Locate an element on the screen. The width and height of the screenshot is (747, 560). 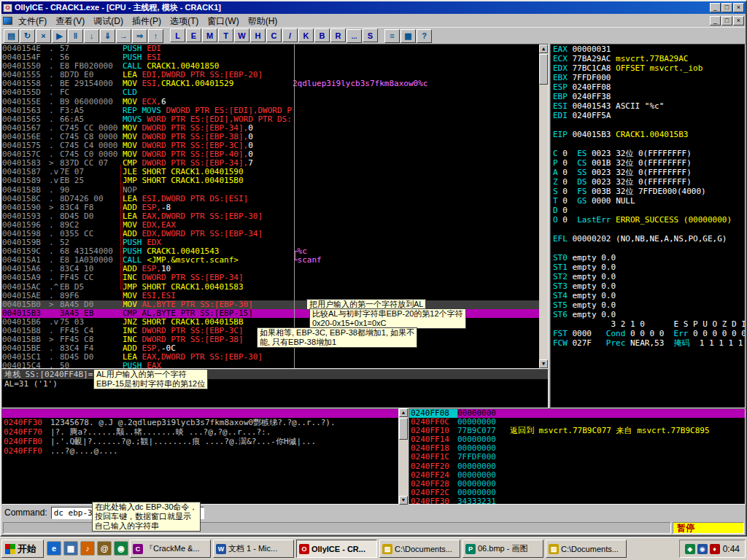
toolbar-run-button: ▶ is located at coordinates (60, 36).